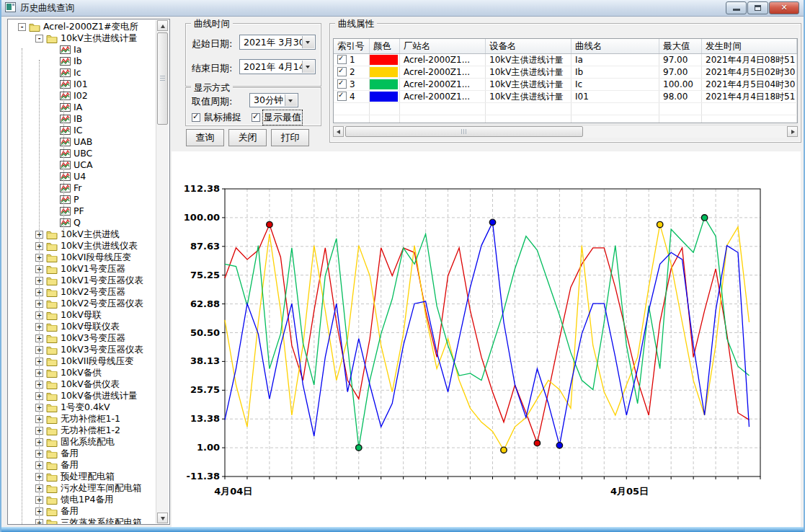  Describe the element at coordinates (82, 269) in the screenshot. I see `tree-item-folder: +10kV1号变压器` at that location.